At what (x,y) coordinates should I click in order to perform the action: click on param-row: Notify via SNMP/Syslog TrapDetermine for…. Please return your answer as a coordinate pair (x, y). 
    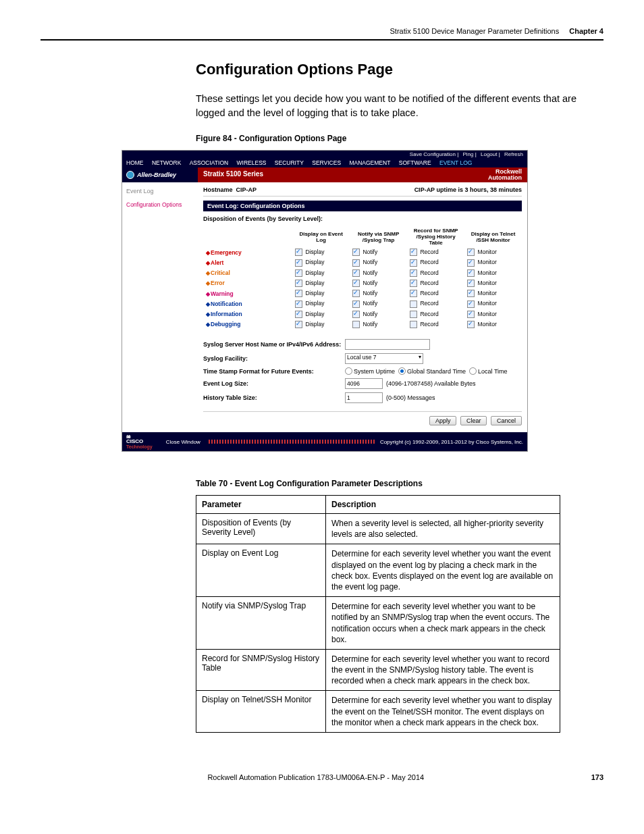
    Looking at the image, I should click on (378, 623).